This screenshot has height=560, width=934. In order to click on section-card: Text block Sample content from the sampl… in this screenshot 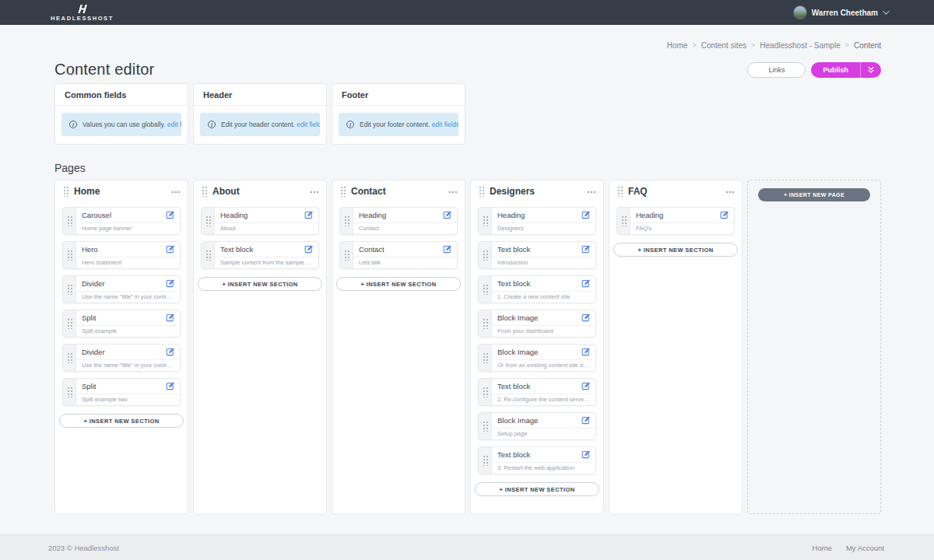, I will do `click(260, 255)`.